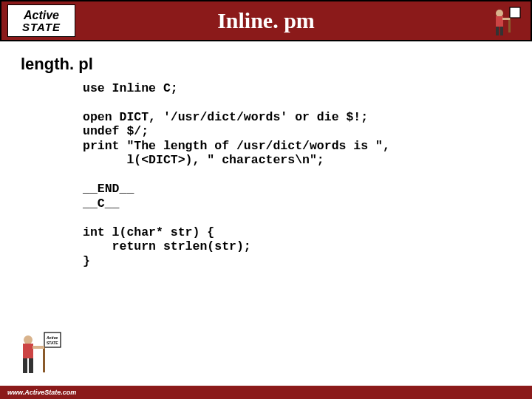  I want to click on worker-icon: Active STATE, so click(40, 354).